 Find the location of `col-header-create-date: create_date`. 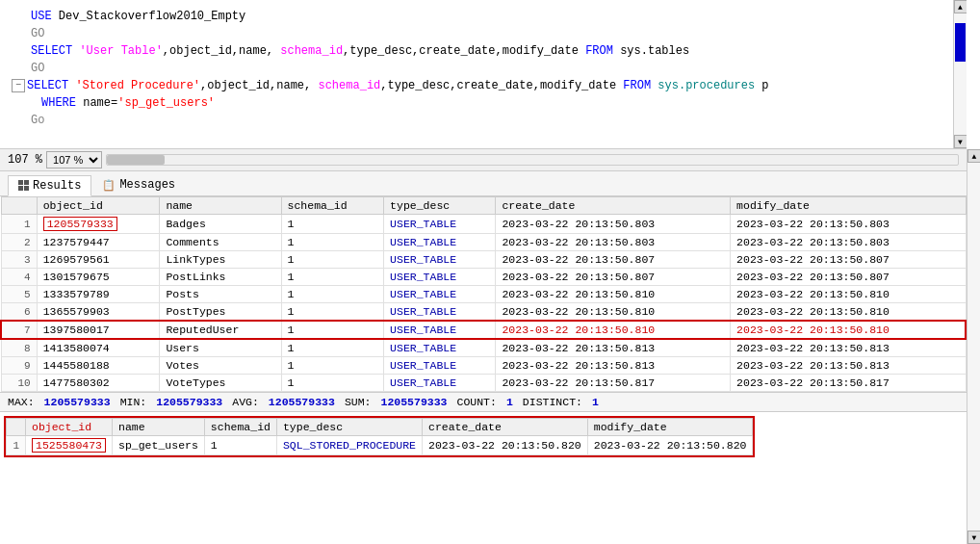

col-header-create-date: create_date is located at coordinates (613, 206).